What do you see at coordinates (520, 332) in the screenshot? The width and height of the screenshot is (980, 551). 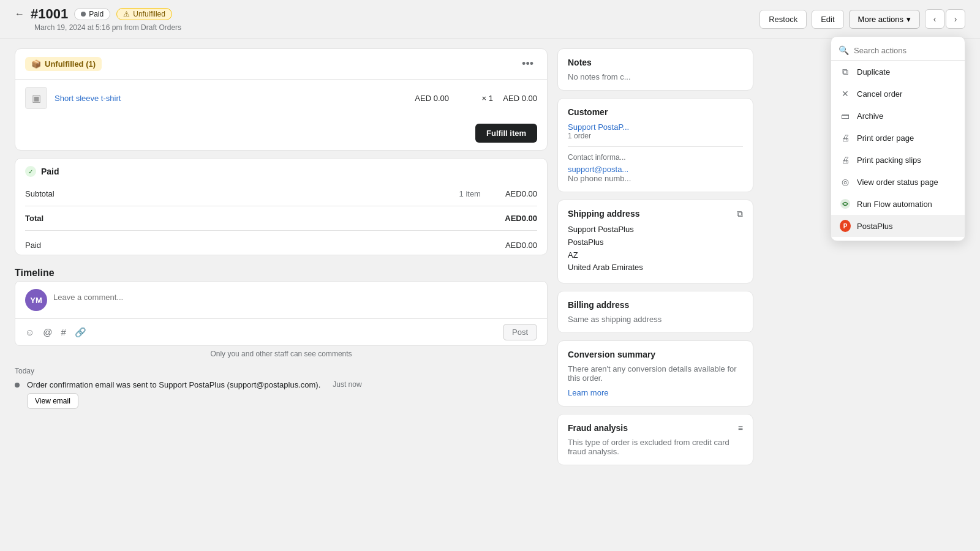 I see `post-button: Post` at bounding box center [520, 332].